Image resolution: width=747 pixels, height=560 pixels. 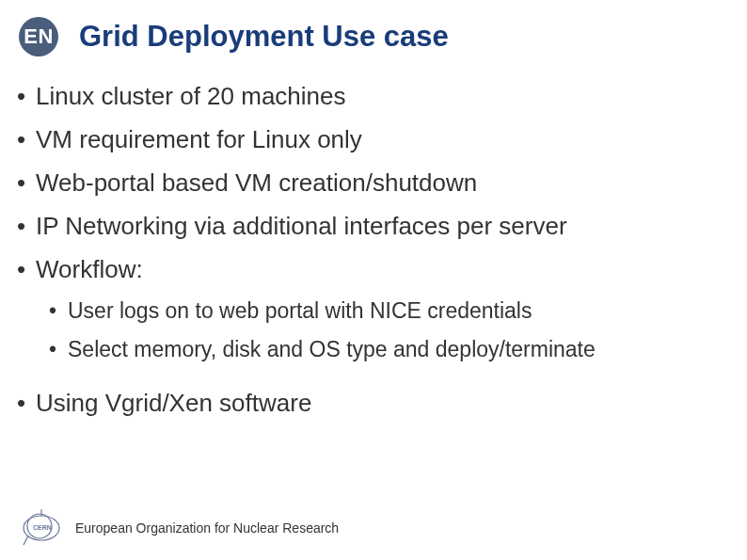 I want to click on en-badge-icon: EN, so click(x=39, y=37).